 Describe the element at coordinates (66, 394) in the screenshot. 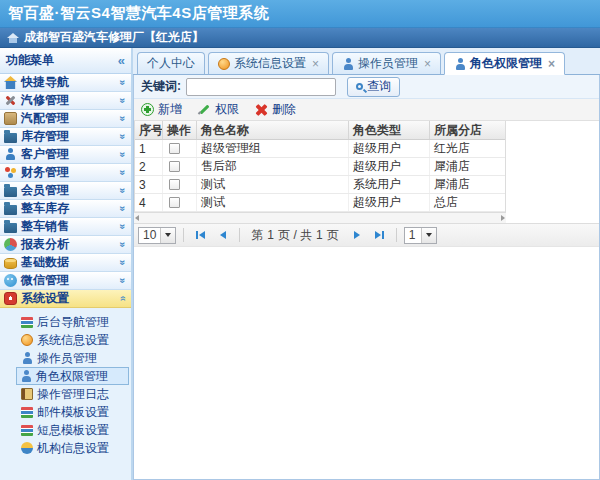

I see `sidebar-subitem-operation-log: 操作管理日志` at that location.